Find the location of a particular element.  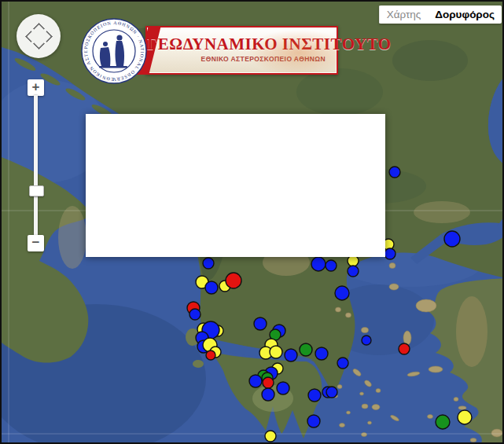

zoom-slider-handle is located at coordinates (36, 191).